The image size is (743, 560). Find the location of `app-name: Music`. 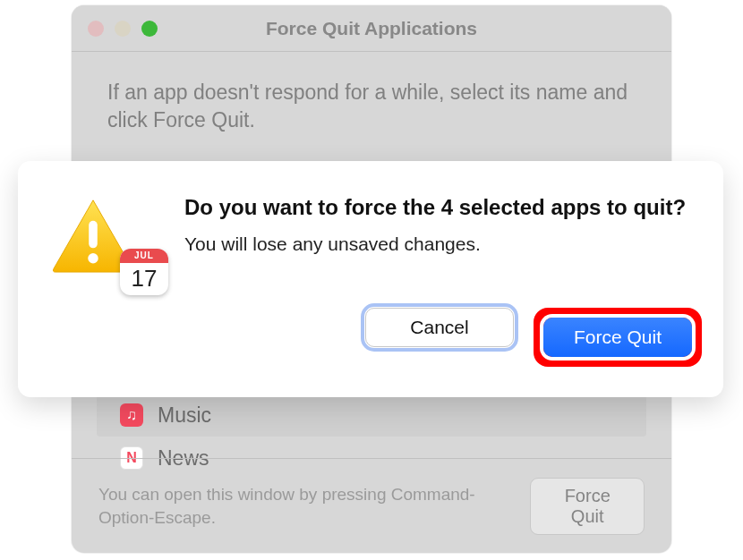

app-name: Music is located at coordinates (184, 415).